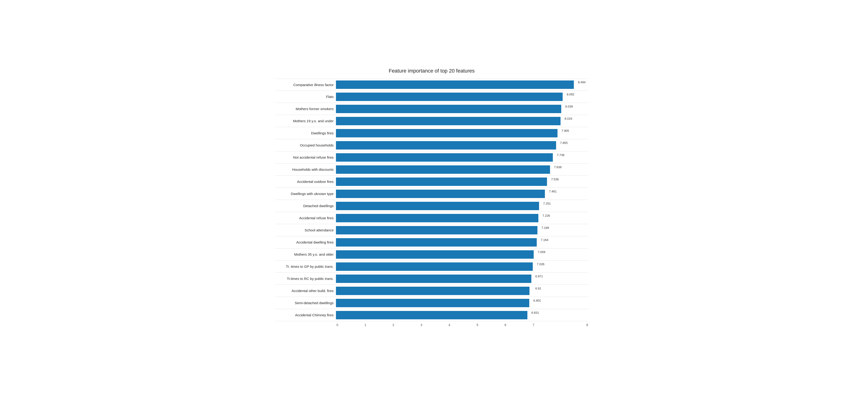 The height and width of the screenshot is (397, 868). I want to click on x-tick: 4, so click(462, 325).